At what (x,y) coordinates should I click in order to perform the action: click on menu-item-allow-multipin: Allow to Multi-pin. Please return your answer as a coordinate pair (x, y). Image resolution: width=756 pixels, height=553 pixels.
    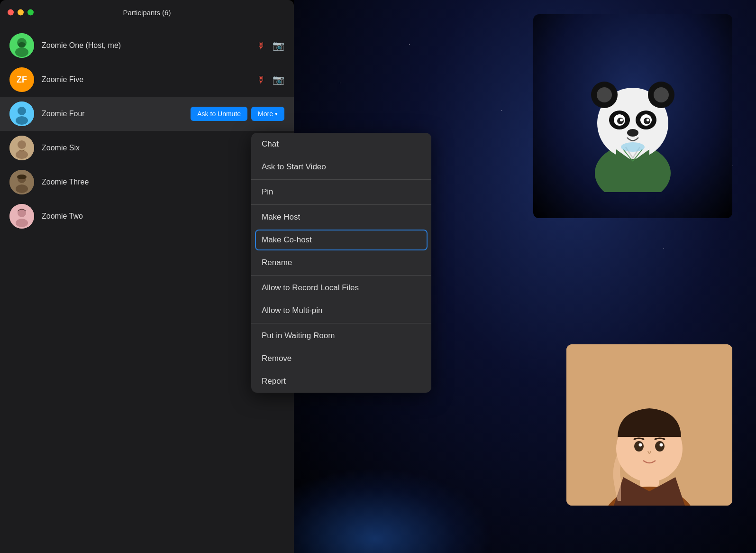
    Looking at the image, I should click on (341, 311).